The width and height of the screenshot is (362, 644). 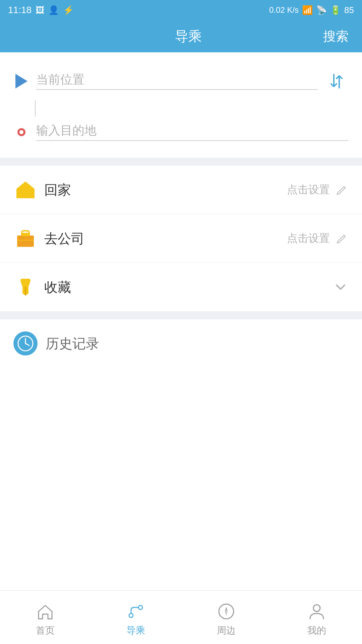 What do you see at coordinates (136, 618) in the screenshot?
I see `nav-item-guide: 导乘` at bounding box center [136, 618].